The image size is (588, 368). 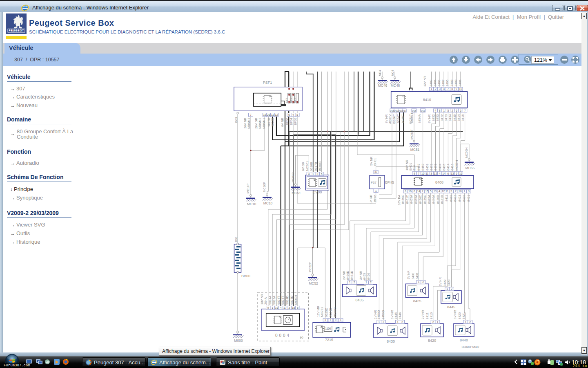 I want to click on svg-text: 1V GR, so click(x=371, y=199).